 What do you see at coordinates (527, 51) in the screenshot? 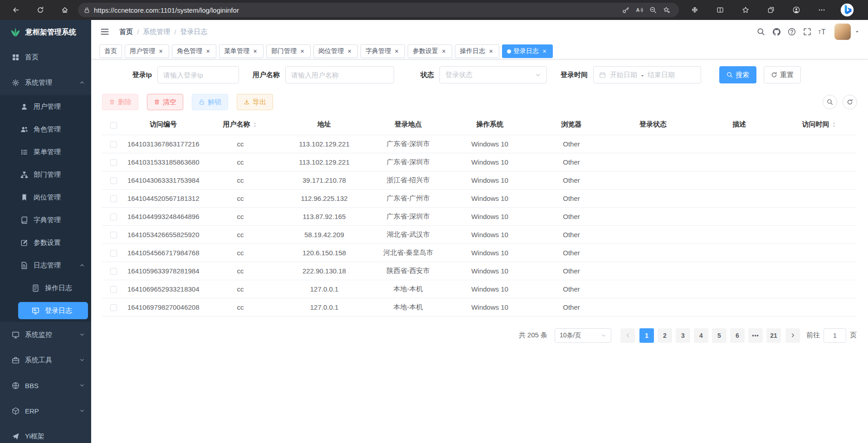
I see `tab-login-log: 登录日志×` at bounding box center [527, 51].